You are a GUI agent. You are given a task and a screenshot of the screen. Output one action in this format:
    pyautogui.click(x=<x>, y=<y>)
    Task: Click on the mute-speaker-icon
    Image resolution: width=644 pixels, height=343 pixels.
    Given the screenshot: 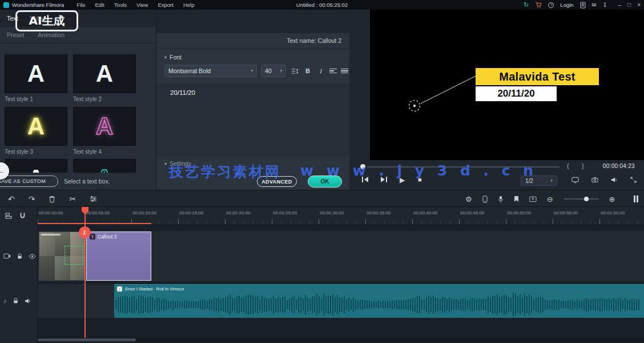 What is the action you would take?
    pyautogui.click(x=28, y=301)
    